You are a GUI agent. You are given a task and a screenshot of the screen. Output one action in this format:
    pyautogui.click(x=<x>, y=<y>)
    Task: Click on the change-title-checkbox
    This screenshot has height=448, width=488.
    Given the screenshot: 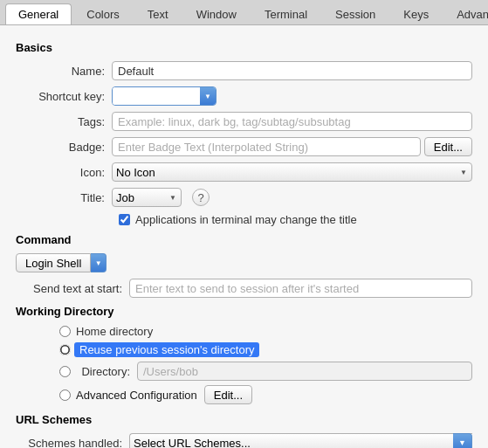 What is the action you would take?
    pyautogui.click(x=124, y=220)
    